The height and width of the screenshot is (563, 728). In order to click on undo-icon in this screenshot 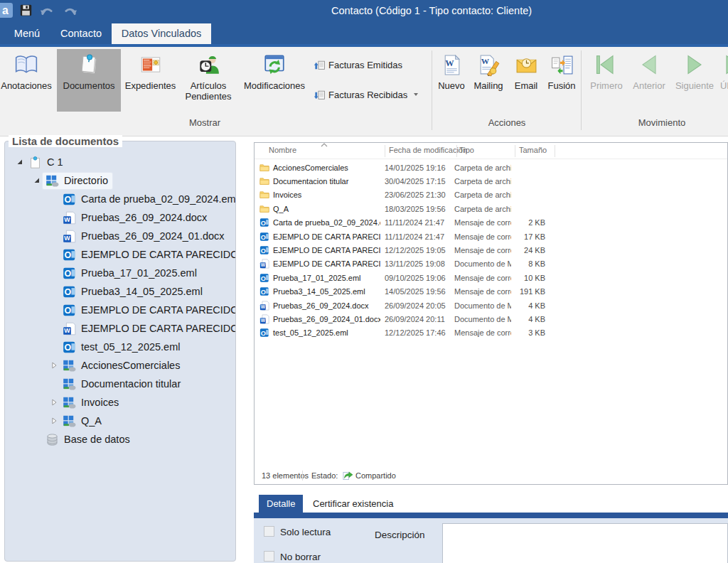, I will do `click(47, 11)`.